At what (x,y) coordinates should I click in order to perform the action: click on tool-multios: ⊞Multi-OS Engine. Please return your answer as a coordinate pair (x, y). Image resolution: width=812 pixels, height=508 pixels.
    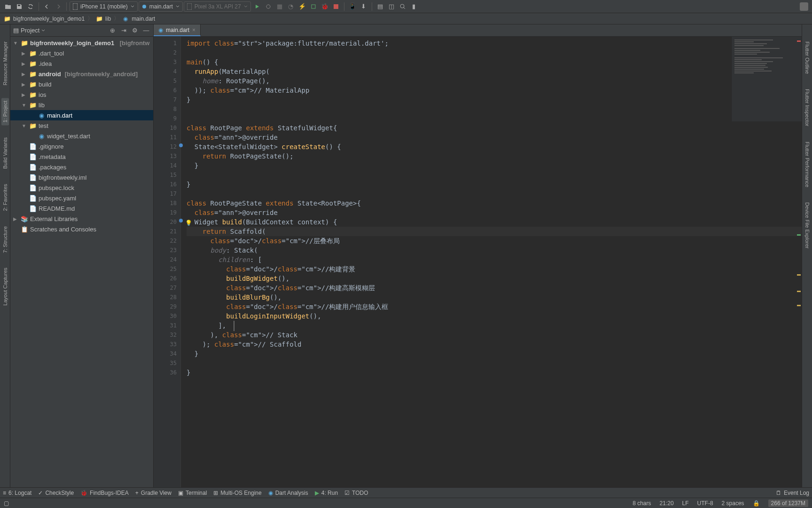
    Looking at the image, I should click on (237, 493).